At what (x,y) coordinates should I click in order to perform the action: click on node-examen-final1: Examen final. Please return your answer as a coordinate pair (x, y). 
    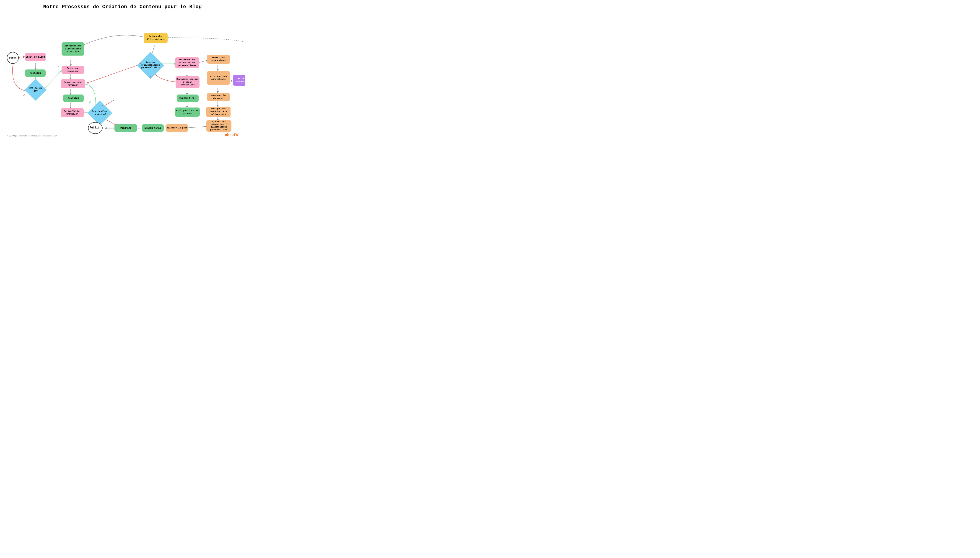
    Looking at the image, I should click on (188, 98).